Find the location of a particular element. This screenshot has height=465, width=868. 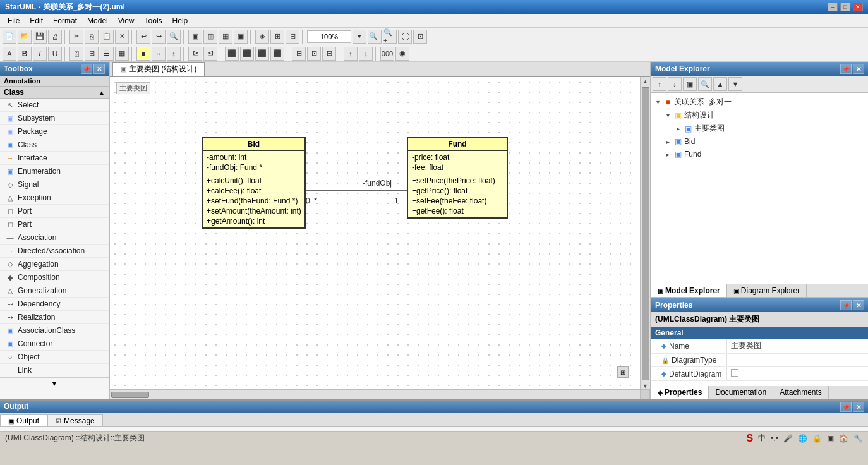

tree-structural: ▾ ▣ 结构设计 is located at coordinates (759, 115).